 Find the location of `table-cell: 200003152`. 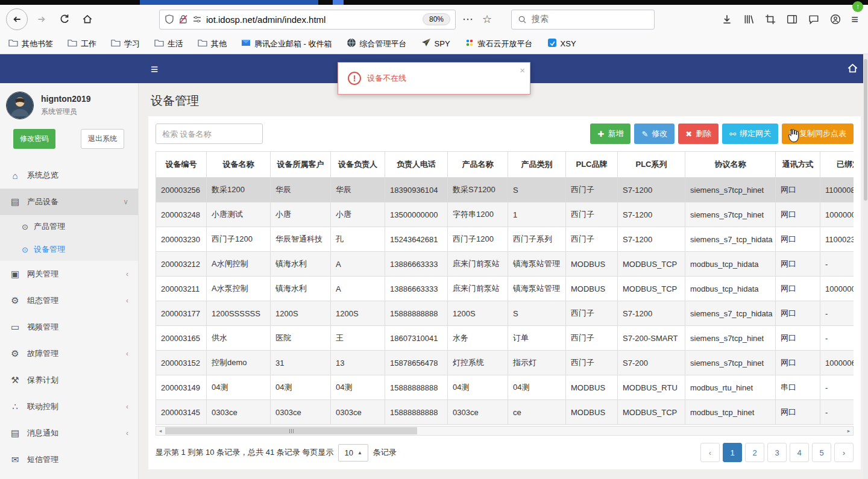

table-cell: 200003152 is located at coordinates (181, 363).